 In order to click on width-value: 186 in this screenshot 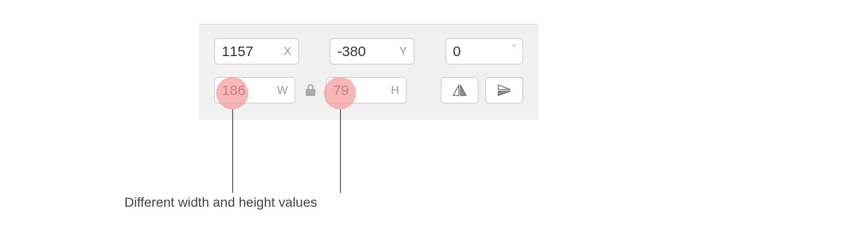, I will do `click(248, 90)`.